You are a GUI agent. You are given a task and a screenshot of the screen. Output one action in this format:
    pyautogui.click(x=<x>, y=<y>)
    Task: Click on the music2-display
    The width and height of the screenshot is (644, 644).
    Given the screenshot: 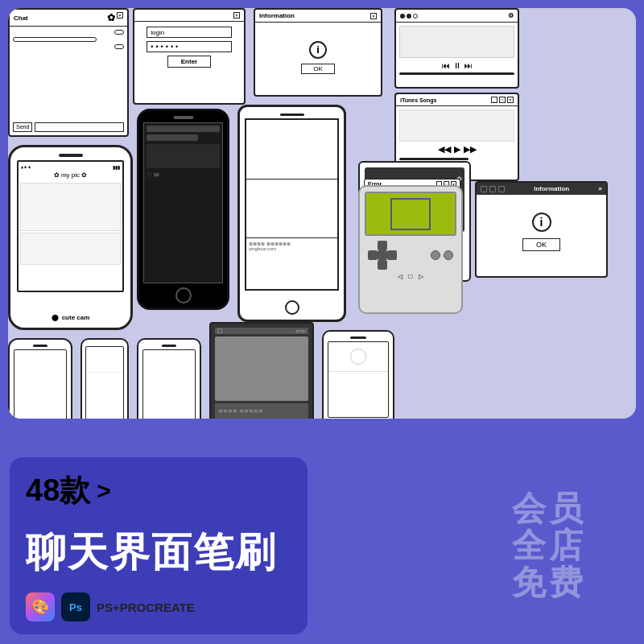 What is the action you would take?
    pyautogui.click(x=457, y=126)
    